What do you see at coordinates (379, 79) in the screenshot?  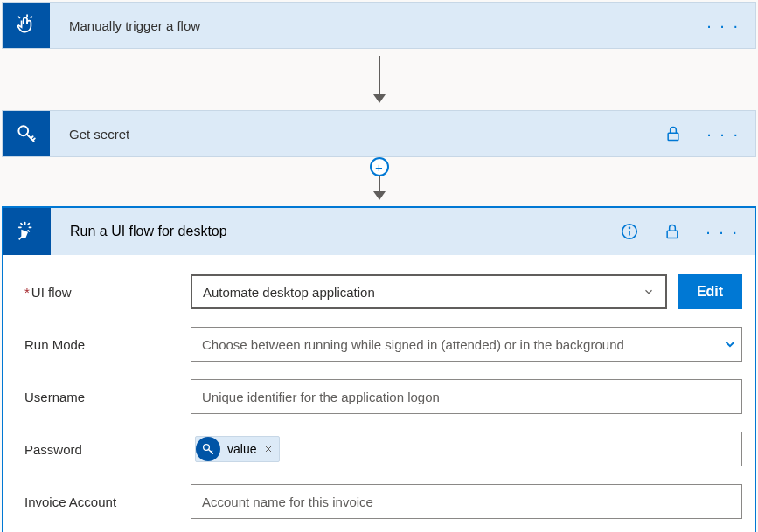 I see `connector` at bounding box center [379, 79].